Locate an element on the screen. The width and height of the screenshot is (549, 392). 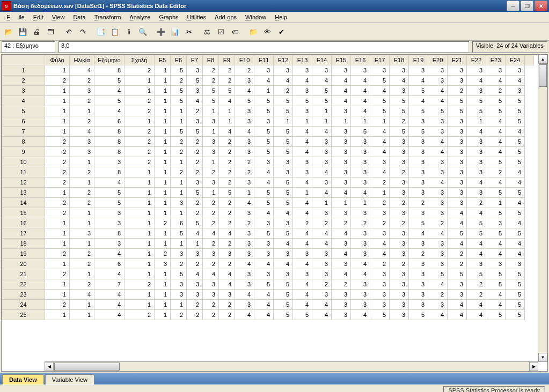
horizontal-scrollbar: ◀ ▶ is located at coordinates (291, 366).